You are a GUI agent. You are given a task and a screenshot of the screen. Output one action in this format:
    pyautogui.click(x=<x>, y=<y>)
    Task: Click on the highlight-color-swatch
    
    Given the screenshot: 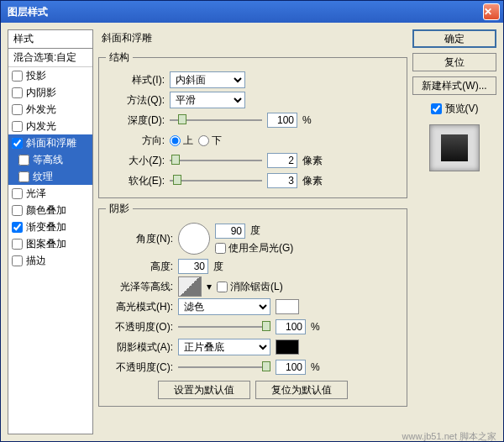 What is the action you would take?
    pyautogui.click(x=287, y=307)
    